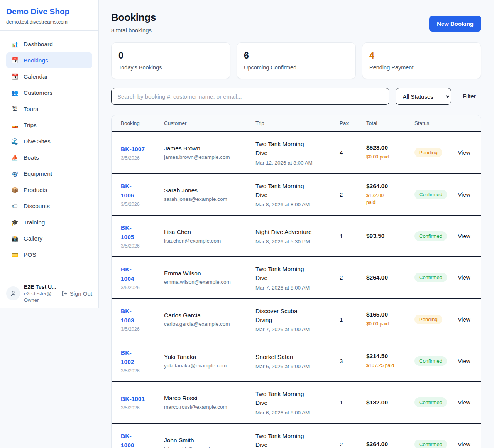 The height and width of the screenshot is (448, 494). What do you see at coordinates (37, 141) in the screenshot?
I see `sidebar-item-label: Dive Sites` at bounding box center [37, 141].